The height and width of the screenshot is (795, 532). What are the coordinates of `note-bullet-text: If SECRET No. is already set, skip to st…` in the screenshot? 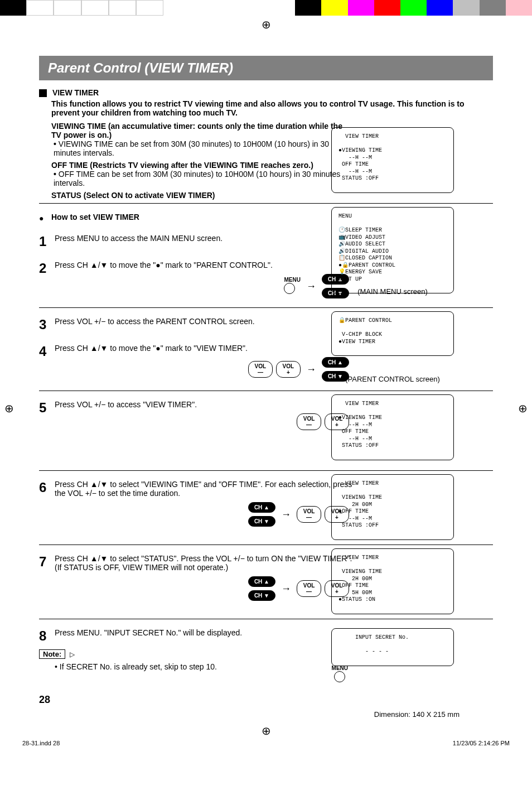 It's located at (138, 667).